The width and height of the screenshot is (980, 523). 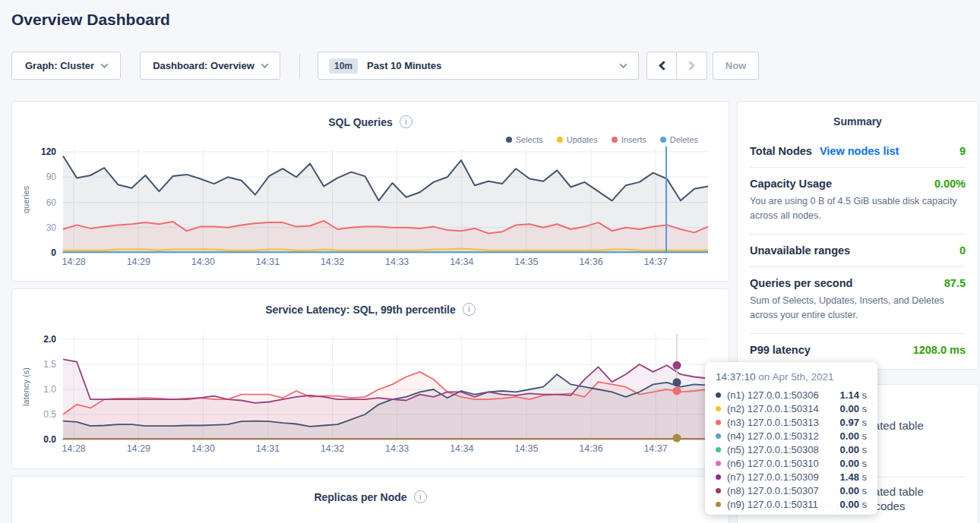 I want to click on time-range-label: Past 10 Minutes, so click(x=404, y=65).